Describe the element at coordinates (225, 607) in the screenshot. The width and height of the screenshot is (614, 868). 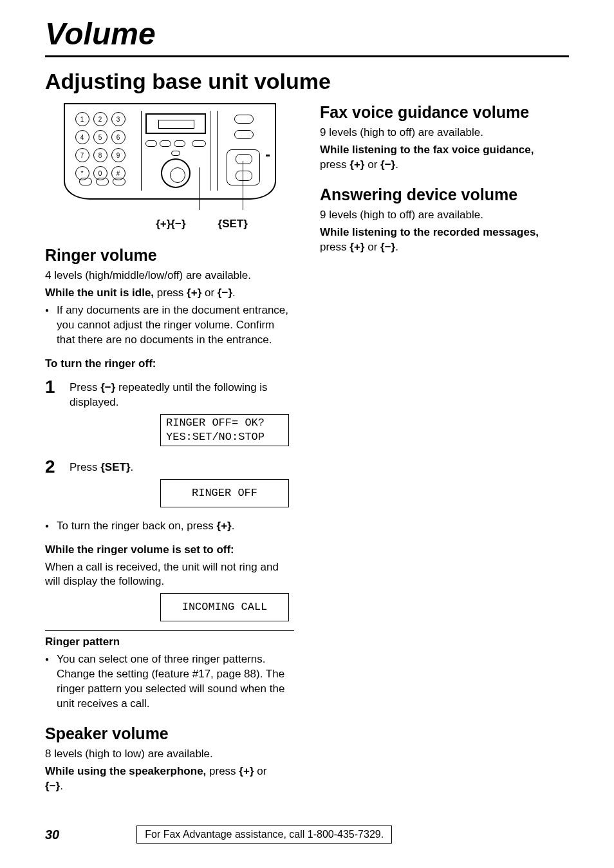
I see `display-incoming-call: INCOMING CALL` at that location.